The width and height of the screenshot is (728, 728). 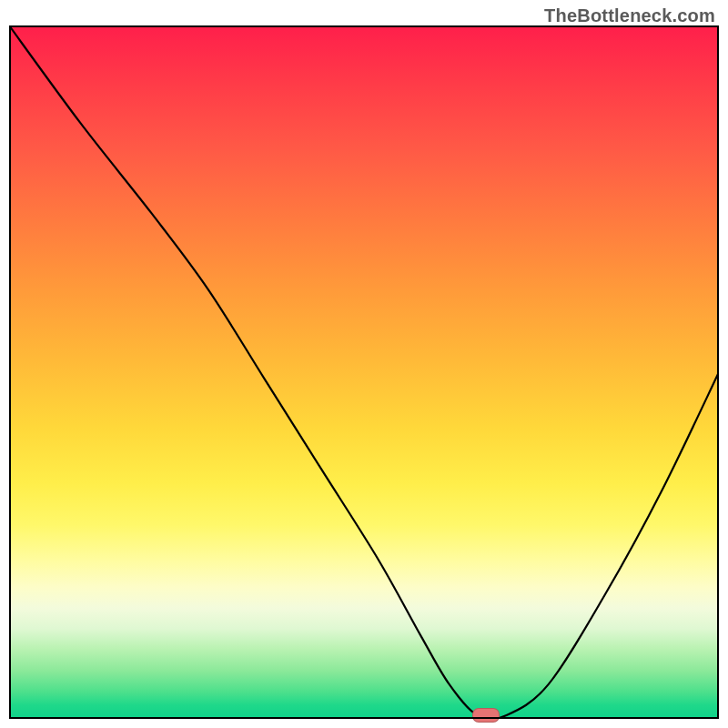 I want to click on watermark-text: TheBottleneck.com, so click(x=630, y=16).